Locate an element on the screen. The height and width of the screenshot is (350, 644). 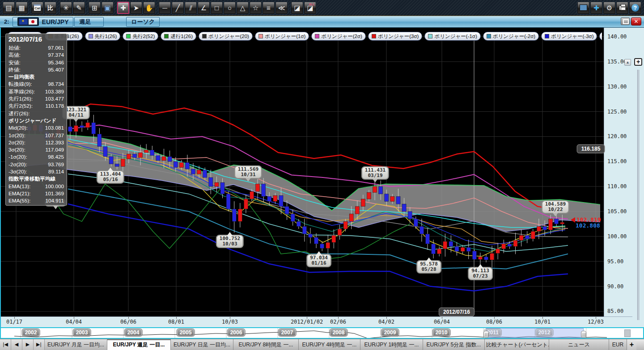
eraser-all-icon: ◪ALL is located at coordinates (310, 8).